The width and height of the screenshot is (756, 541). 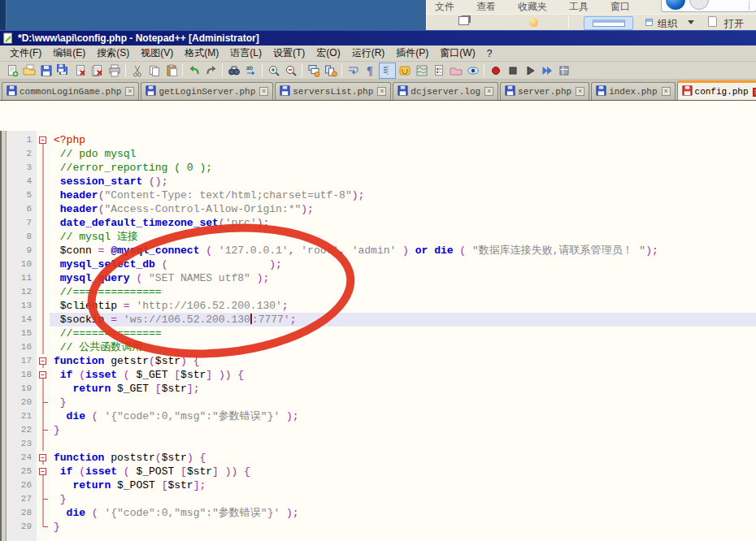 What do you see at coordinates (381, 333) in the screenshot?
I see `code-line-15: 15 //==============` at bounding box center [381, 333].